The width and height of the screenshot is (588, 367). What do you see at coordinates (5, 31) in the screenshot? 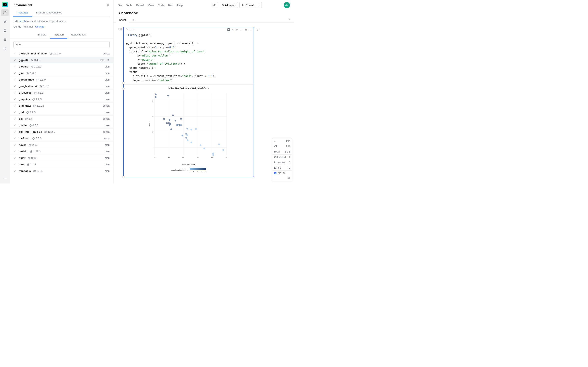
I see `rail-compute-icon` at bounding box center [5, 31].